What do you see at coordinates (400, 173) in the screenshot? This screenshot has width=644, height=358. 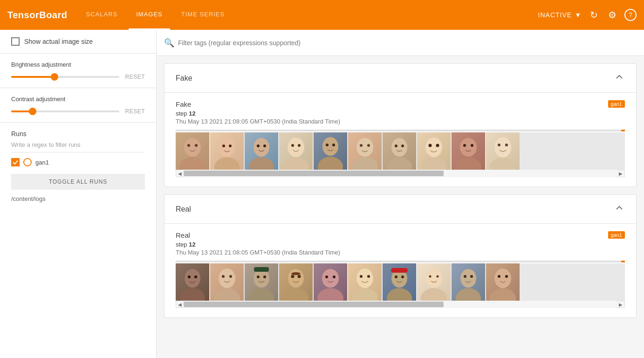 I see `image-strip-fake-scrollbar: ◀ ▶` at bounding box center [400, 173].